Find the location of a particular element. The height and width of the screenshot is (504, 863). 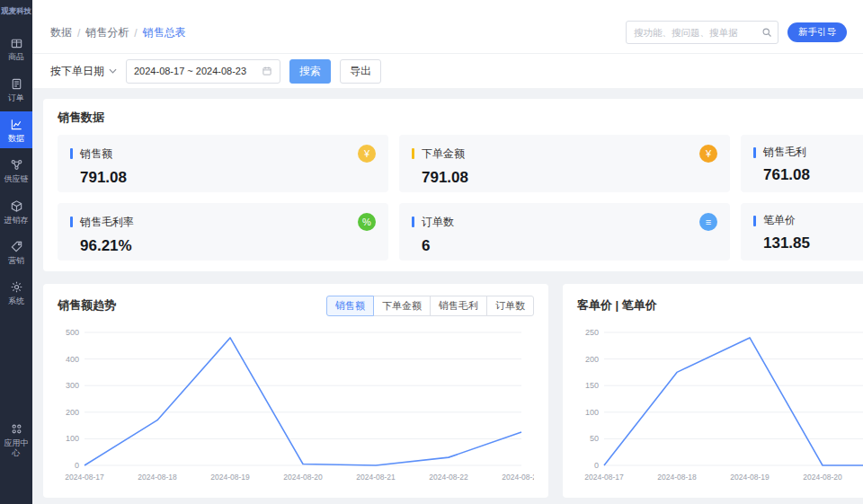

stat-tile-gross-profit: 销售毛利 761.08 is located at coordinates (802, 164).